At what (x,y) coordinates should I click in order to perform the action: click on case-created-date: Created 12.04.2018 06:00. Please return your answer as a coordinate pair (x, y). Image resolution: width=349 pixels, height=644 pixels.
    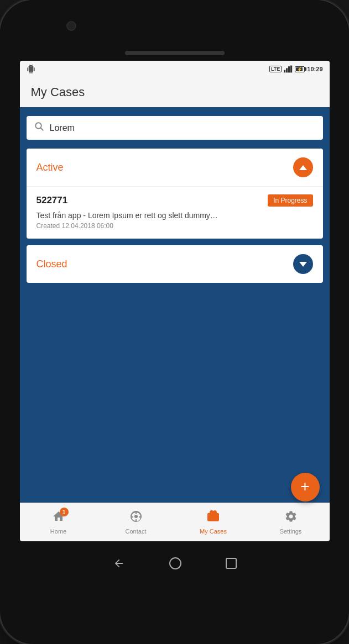
    Looking at the image, I should click on (175, 226).